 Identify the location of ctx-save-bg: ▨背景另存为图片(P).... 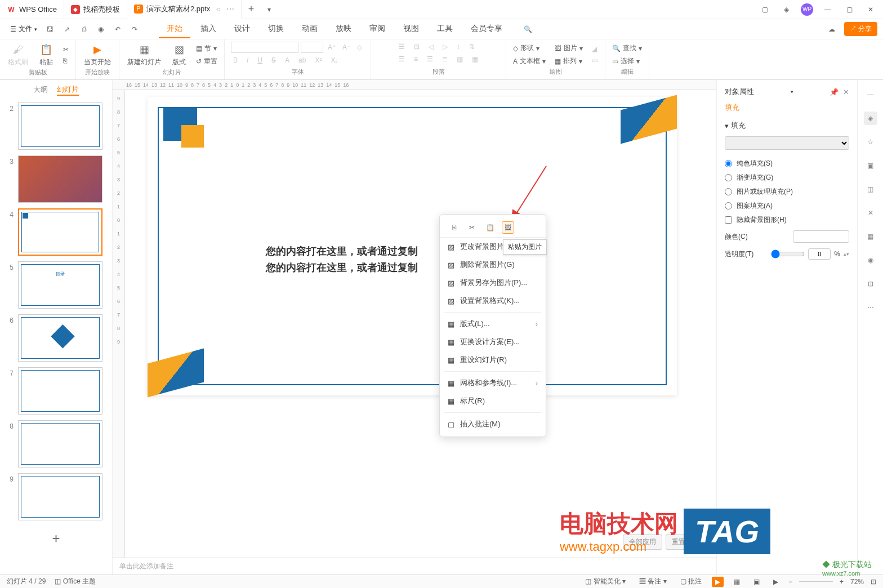
(493, 283).